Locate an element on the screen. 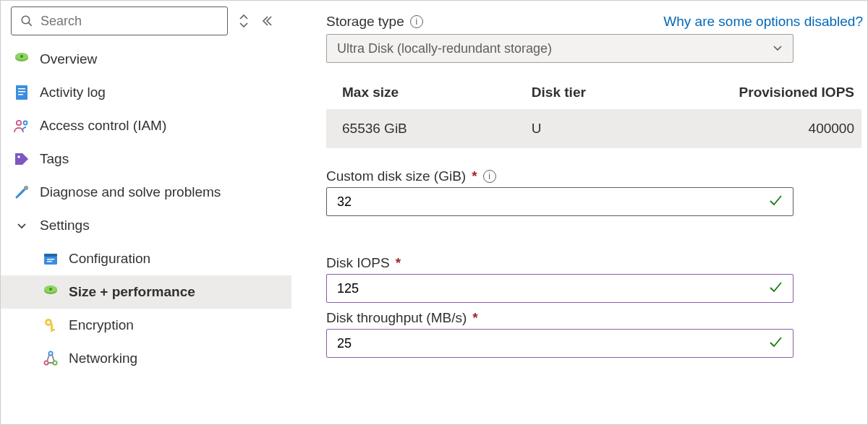  custom-disk-size-input-wrap is located at coordinates (560, 202).